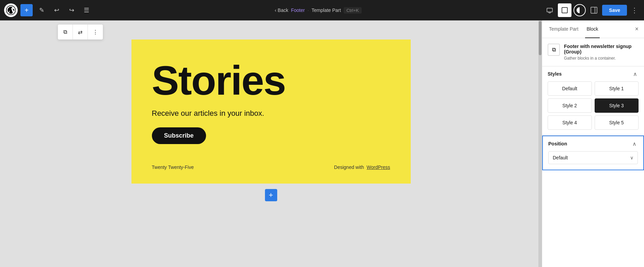 This screenshot has height=267, width=644. Describe the element at coordinates (594, 10) in the screenshot. I see `sidebar-toggle-button` at that location.